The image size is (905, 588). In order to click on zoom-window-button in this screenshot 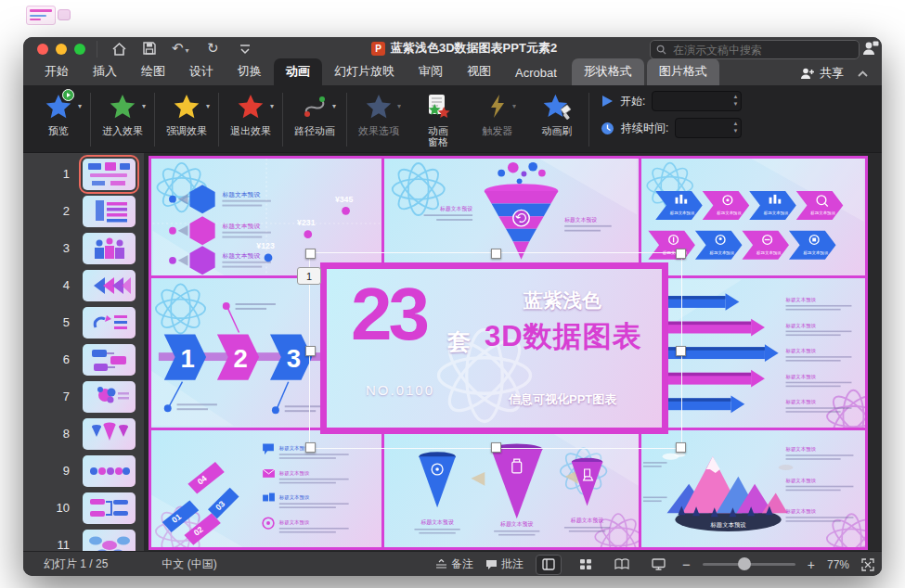, I will do `click(80, 49)`.